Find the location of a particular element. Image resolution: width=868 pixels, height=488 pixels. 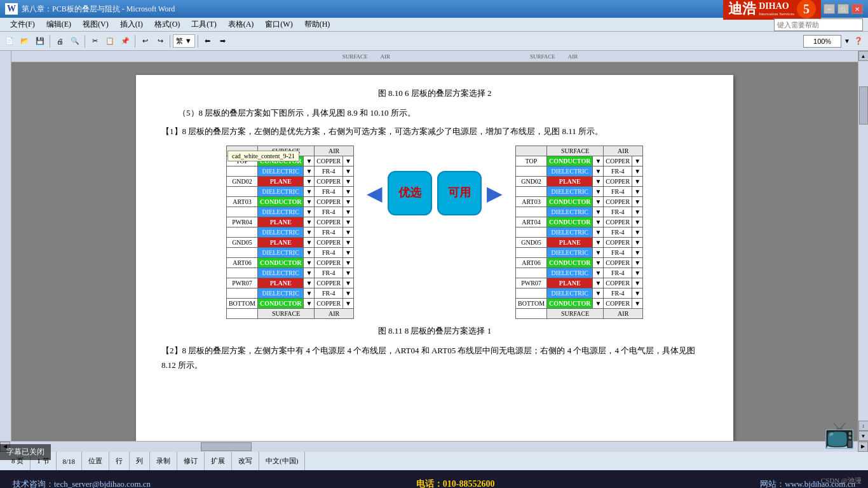

status-bar: 8 页 1 节 8/18 位置 行 列 录制 修订 扩展 改写 中文(中国) is located at coordinates (434, 461).